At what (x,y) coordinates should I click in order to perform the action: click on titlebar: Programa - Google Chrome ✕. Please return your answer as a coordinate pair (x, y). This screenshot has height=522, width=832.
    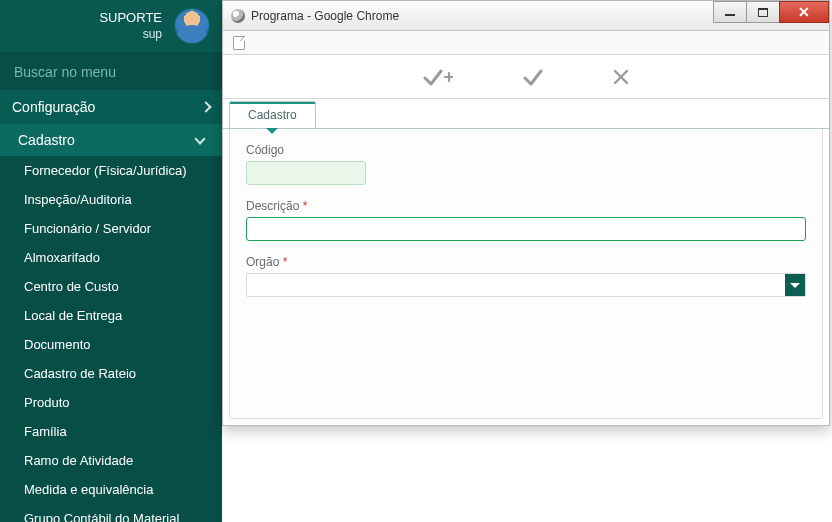
    Looking at the image, I should click on (526, 16).